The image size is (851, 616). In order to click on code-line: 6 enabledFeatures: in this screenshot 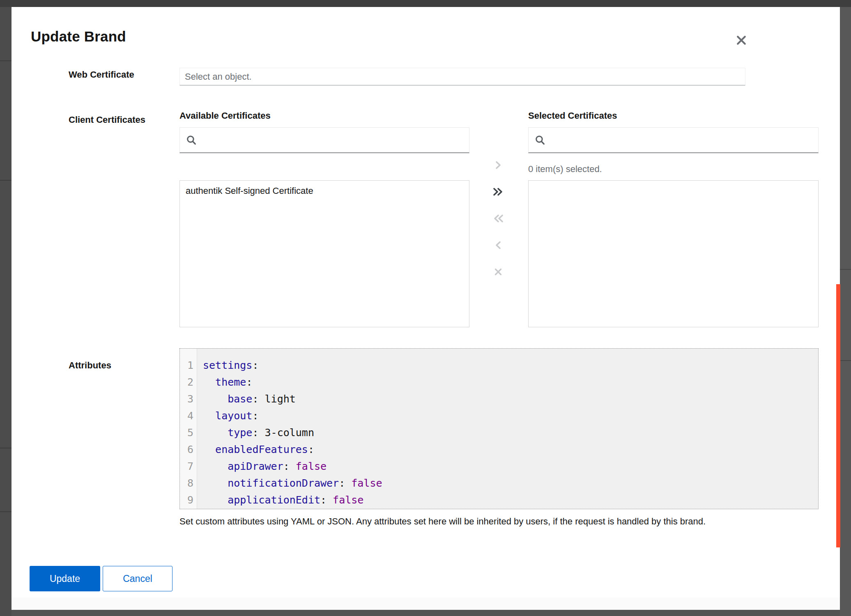, I will do `click(499, 449)`.